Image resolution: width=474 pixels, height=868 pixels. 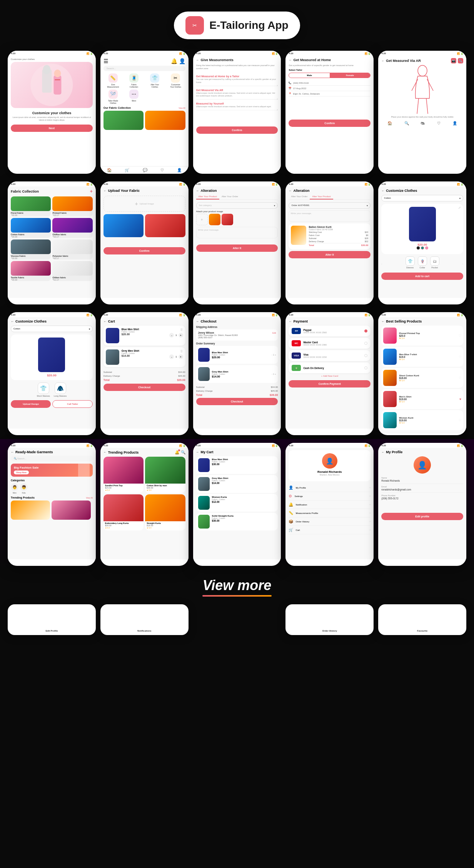 What do you see at coordinates (22, 472) in the screenshot?
I see `shop-now-button: Shop Now` at bounding box center [22, 472].